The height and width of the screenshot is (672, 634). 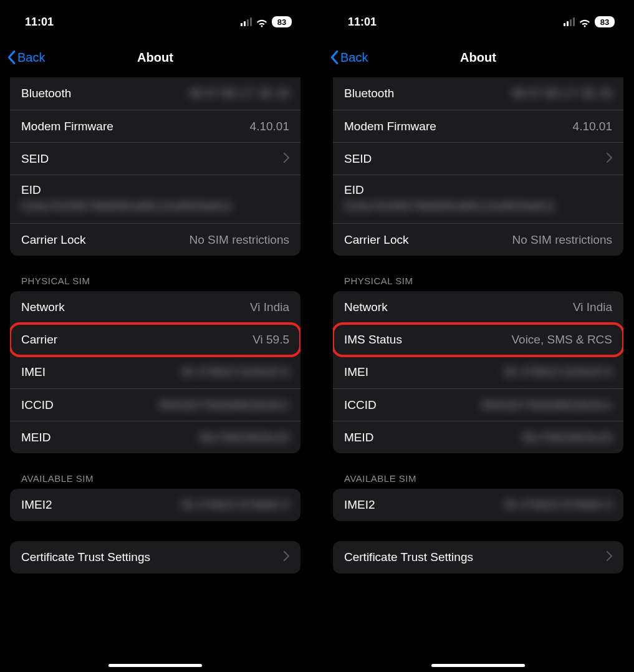 What do you see at coordinates (155, 372) in the screenshot?
I see `physical-sim-group: Network Vi India Carrier Vi 59.5 IMEI 35…` at bounding box center [155, 372].